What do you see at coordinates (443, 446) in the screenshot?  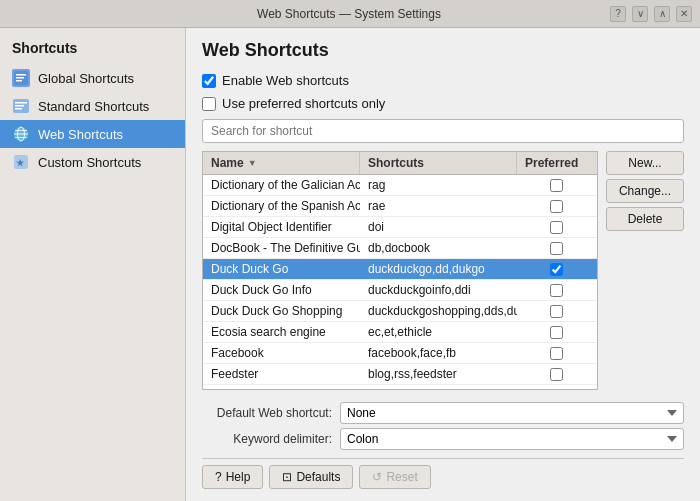 I see `bottom-section: Default Web shortcut: None Keyword delim…` at bounding box center [443, 446].